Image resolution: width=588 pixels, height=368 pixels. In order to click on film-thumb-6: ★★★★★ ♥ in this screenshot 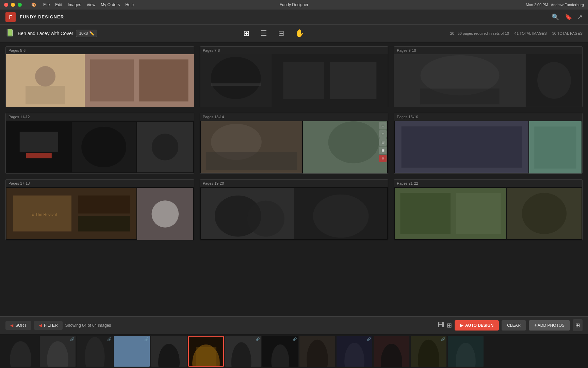, I will do `click(206, 351)`.